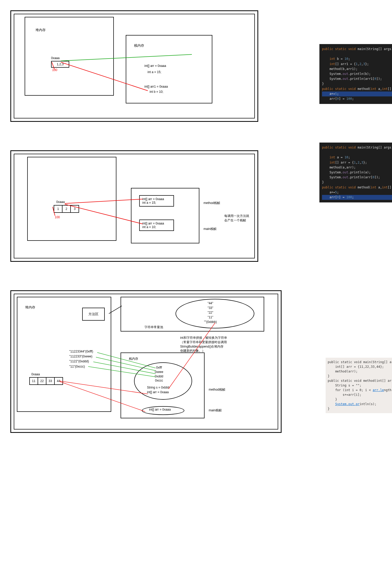 This screenshot has height=585, width=392. Describe the element at coordinates (165, 216) in the screenshot. I see `stack-box-2: int[] arr = 0xaaa int a = 15; int[] arr …` at that location.